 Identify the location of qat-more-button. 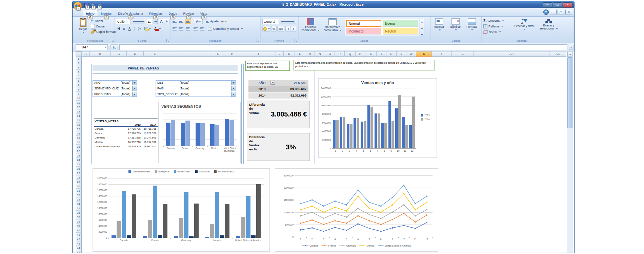
(106, 5).